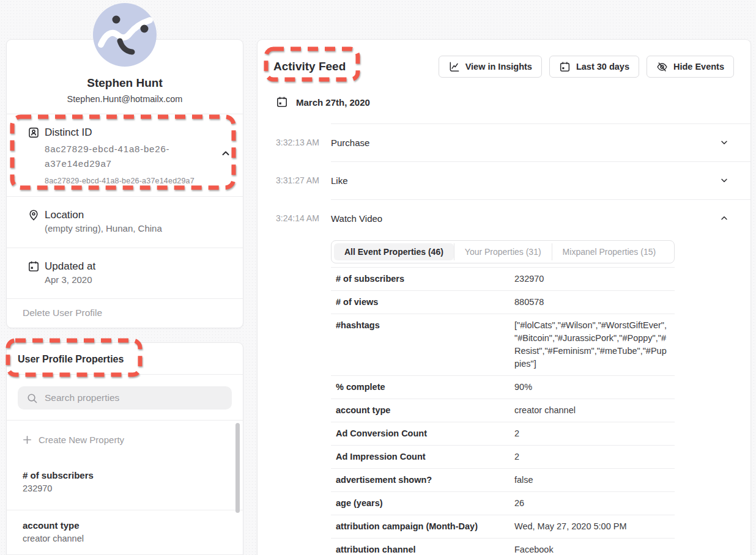 The width and height of the screenshot is (756, 555). What do you see at coordinates (503, 410) in the screenshot?
I see `table-row: account type creator channel` at bounding box center [503, 410].